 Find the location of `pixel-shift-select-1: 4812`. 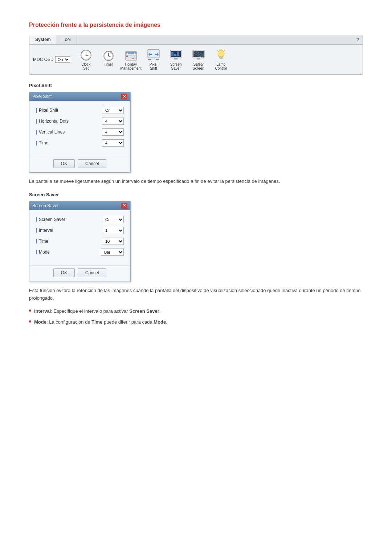

pixel-shift-select-1: 4812 is located at coordinates (113, 121).